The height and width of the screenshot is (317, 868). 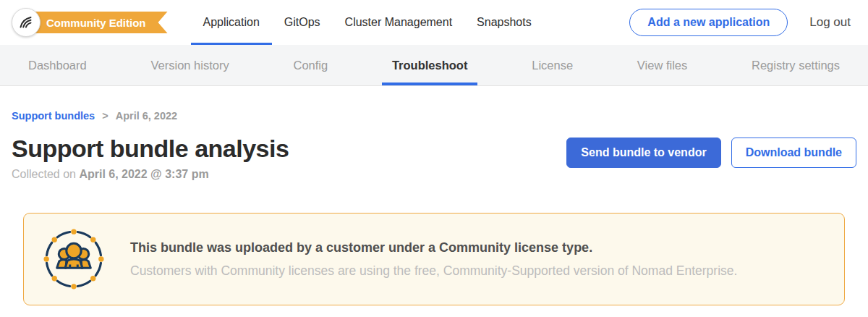 What do you see at coordinates (434, 248) in the screenshot?
I see `banner-heading: This bundle was uploaded by a customer u…` at bounding box center [434, 248].